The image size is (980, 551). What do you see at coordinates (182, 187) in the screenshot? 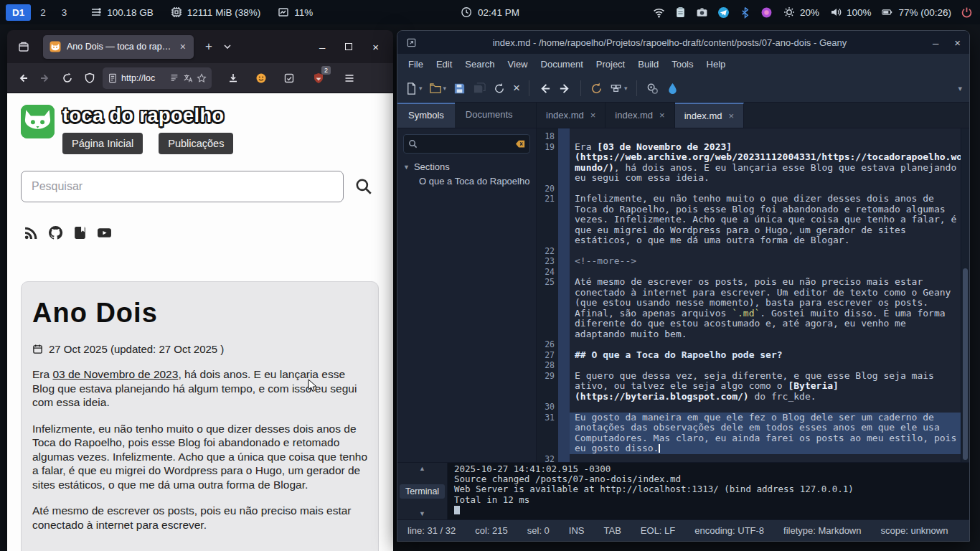
I see `search-input` at bounding box center [182, 187].